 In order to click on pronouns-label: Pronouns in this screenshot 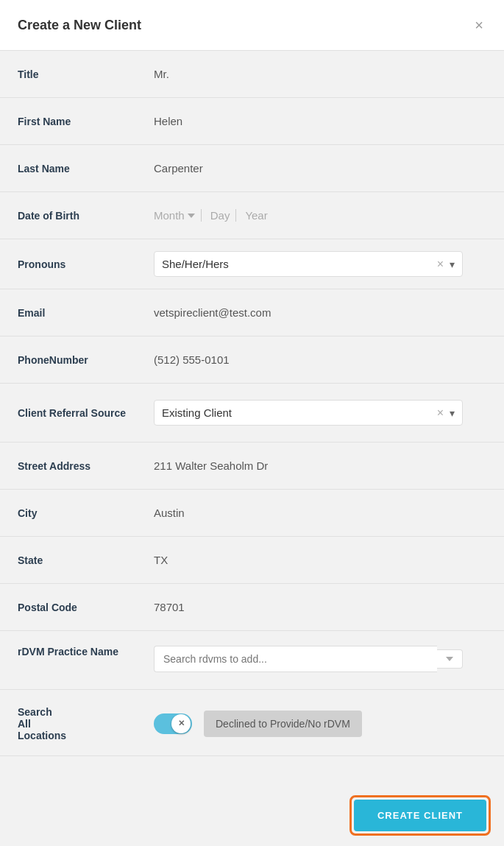, I will do `click(85, 264)`.